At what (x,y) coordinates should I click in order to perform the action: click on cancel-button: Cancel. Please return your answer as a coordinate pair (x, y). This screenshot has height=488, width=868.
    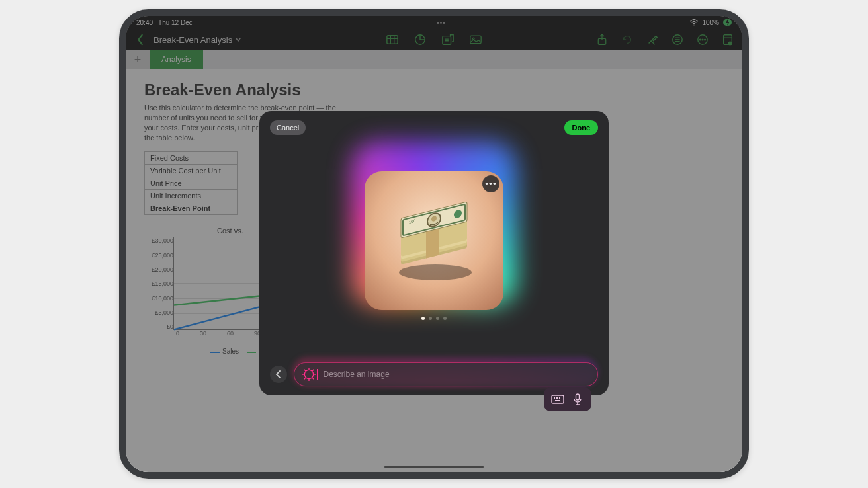
    Looking at the image, I should click on (288, 128).